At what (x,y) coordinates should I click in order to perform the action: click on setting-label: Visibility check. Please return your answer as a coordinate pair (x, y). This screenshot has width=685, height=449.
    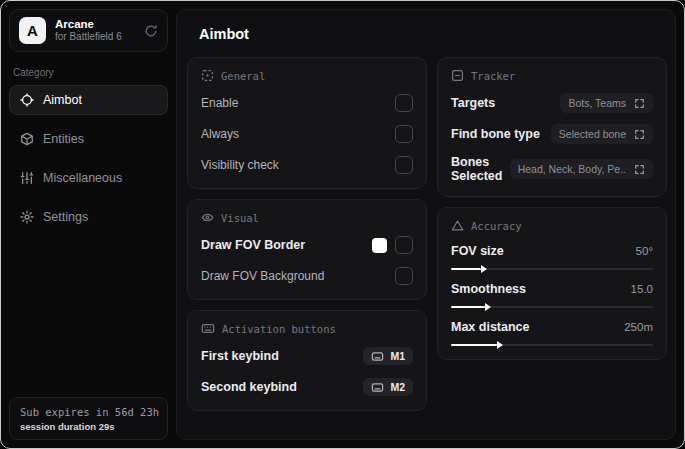
    Looking at the image, I should click on (240, 165).